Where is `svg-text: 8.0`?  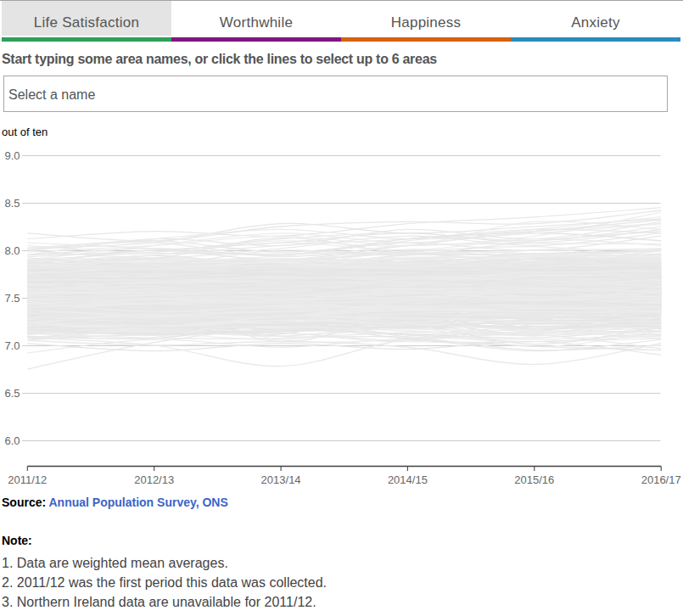
svg-text: 8.0 is located at coordinates (12, 251).